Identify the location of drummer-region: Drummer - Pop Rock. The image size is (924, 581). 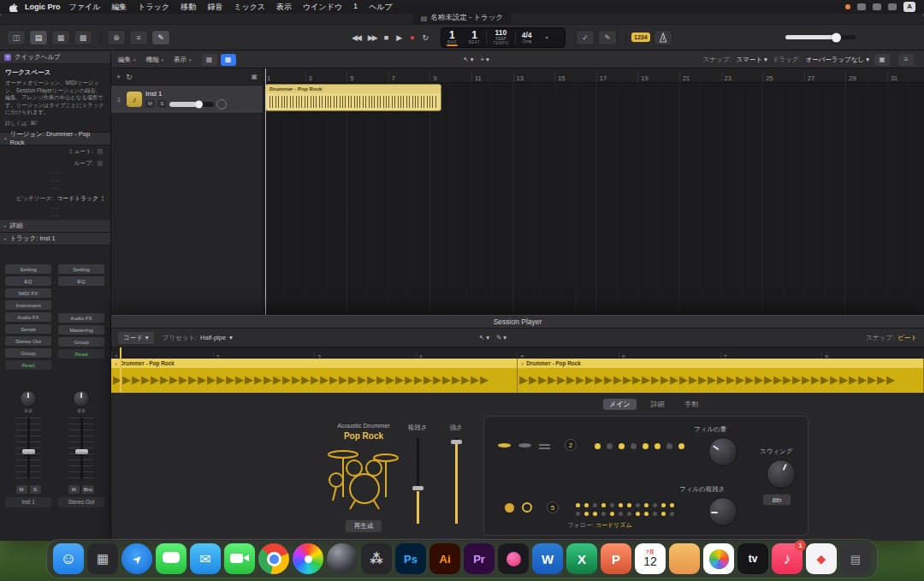
(353, 98).